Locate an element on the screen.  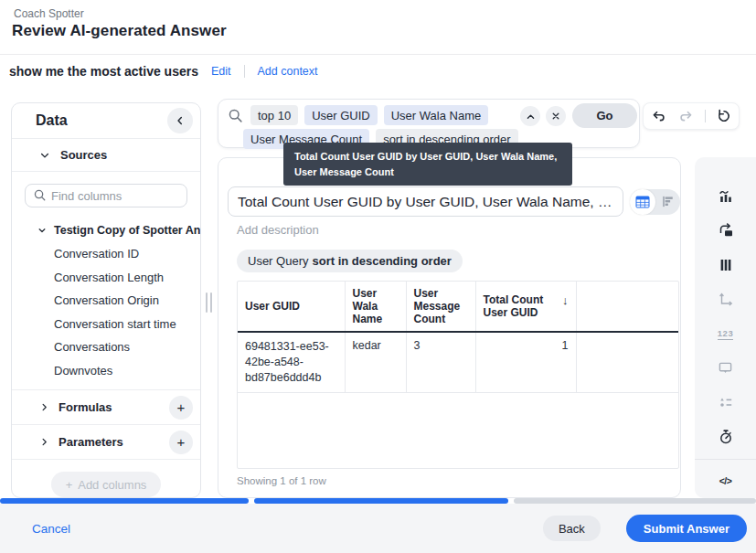
chip-prefix: User Query is located at coordinates (278, 261).